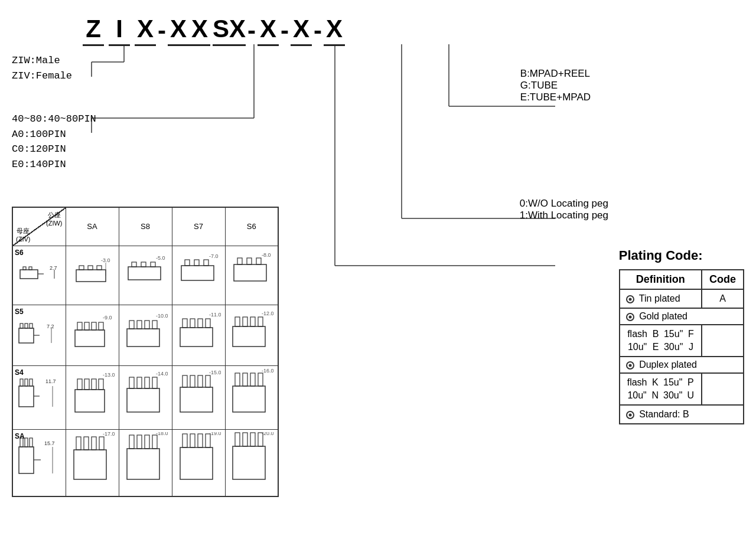 This screenshot has height=549, width=756. What do you see at coordinates (555, 97) in the screenshot?
I see `packaging-line3: E:TUBE+MPAD` at bounding box center [555, 97].